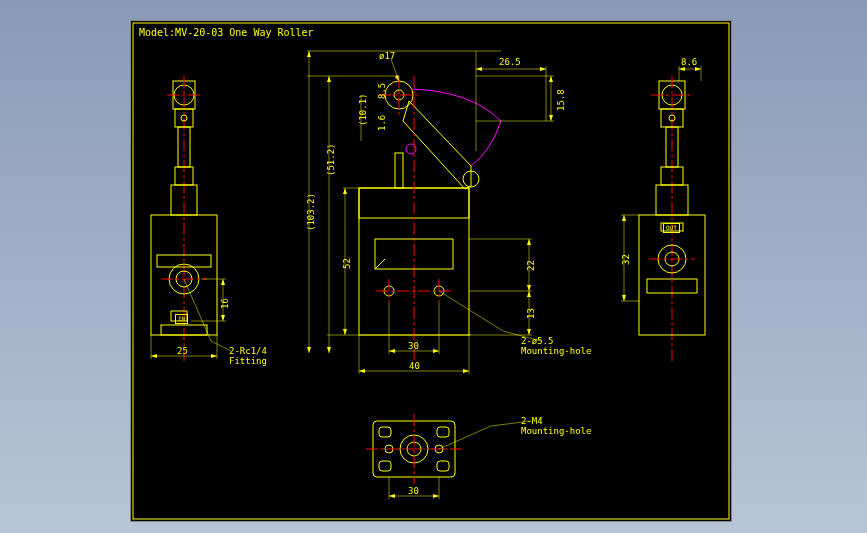 The width and height of the screenshot is (867, 533). I want to click on dim-10-1: (10.1), so click(363, 110).